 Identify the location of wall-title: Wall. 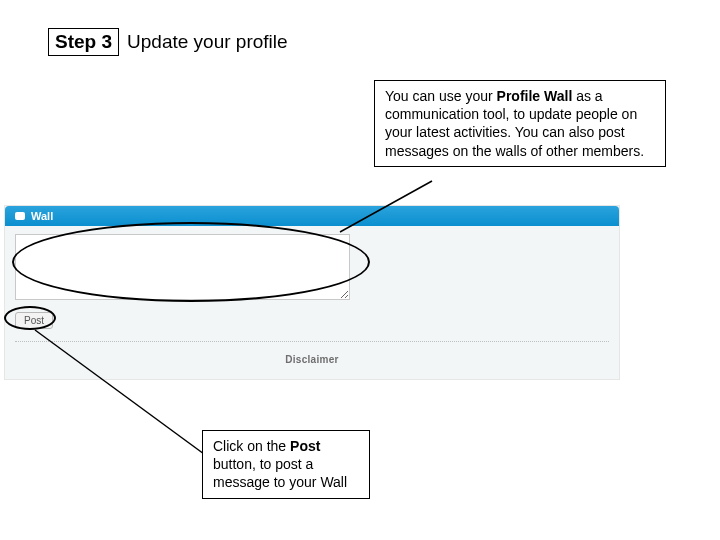
(42, 216).